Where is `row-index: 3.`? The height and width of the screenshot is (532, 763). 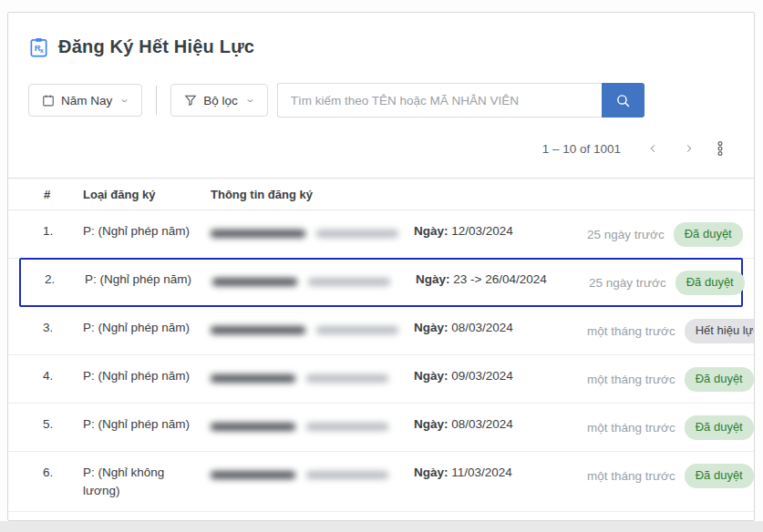 row-index: 3. is located at coordinates (56, 328).